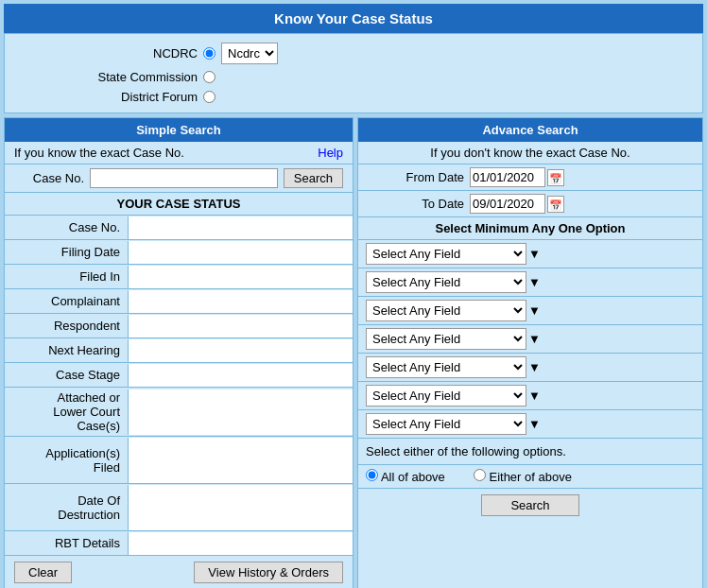  I want to click on from-date-calendar-icon: 📅, so click(556, 178).